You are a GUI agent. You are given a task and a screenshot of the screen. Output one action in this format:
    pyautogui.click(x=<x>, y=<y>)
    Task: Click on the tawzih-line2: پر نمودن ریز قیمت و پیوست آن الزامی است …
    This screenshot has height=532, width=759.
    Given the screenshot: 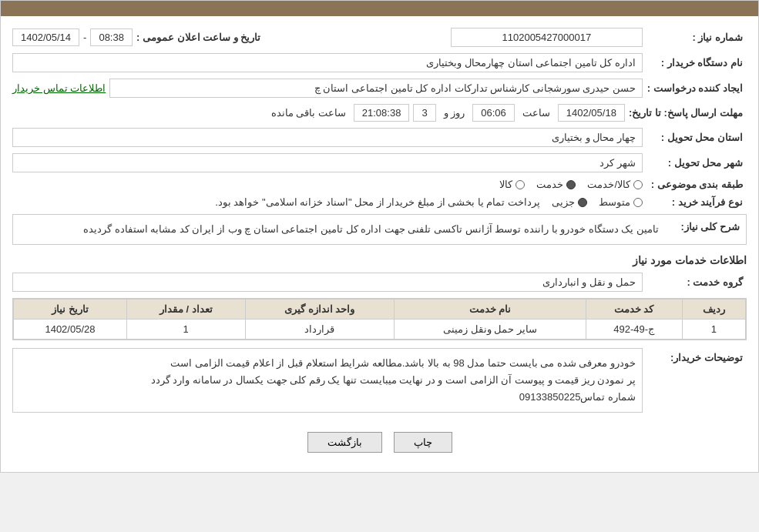 What is the action you would take?
    pyautogui.click(x=327, y=380)
    